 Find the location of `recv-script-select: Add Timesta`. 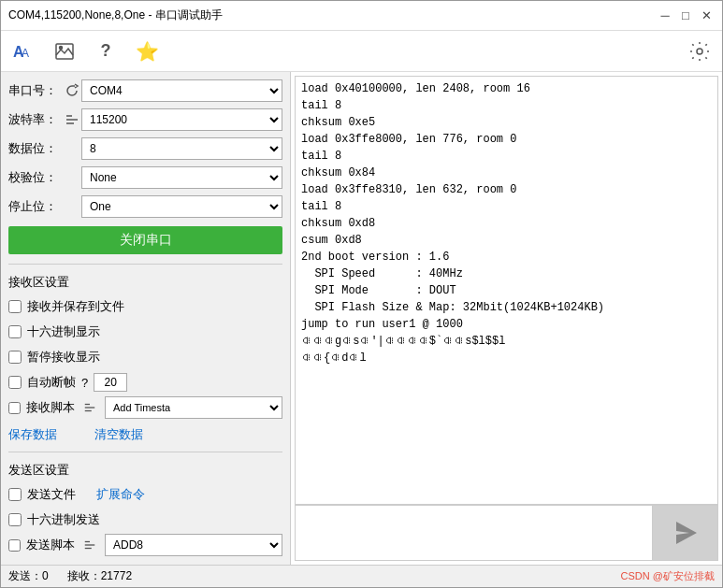

recv-script-select: Add Timesta is located at coordinates (194, 408).